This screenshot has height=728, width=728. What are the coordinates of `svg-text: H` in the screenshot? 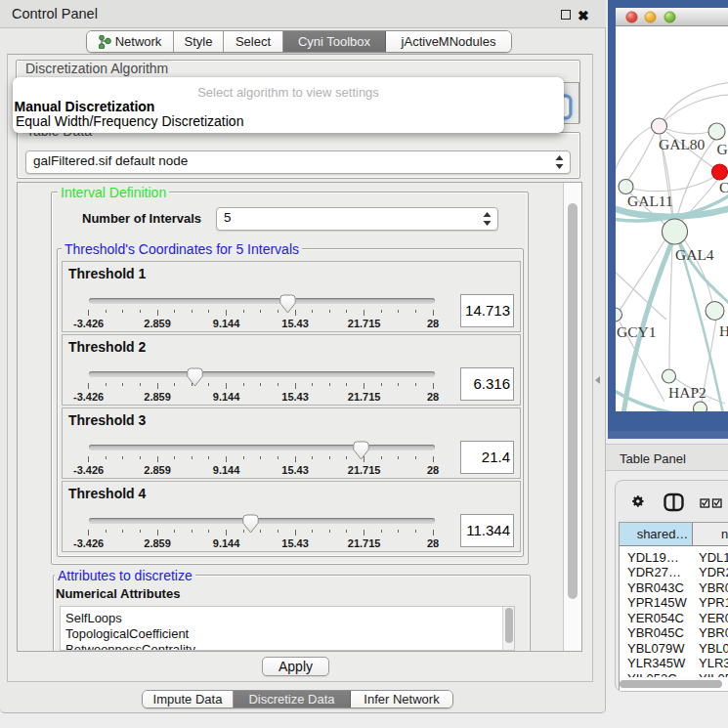 It's located at (723, 330).